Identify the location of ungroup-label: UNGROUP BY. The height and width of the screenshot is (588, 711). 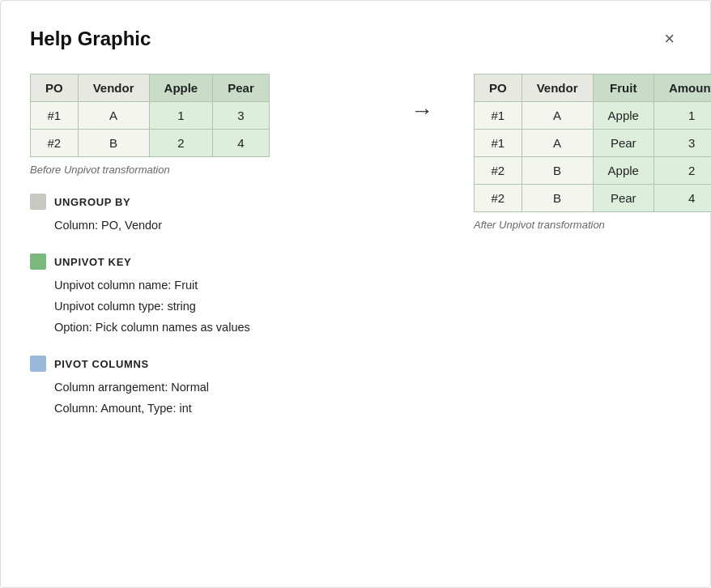
(92, 202).